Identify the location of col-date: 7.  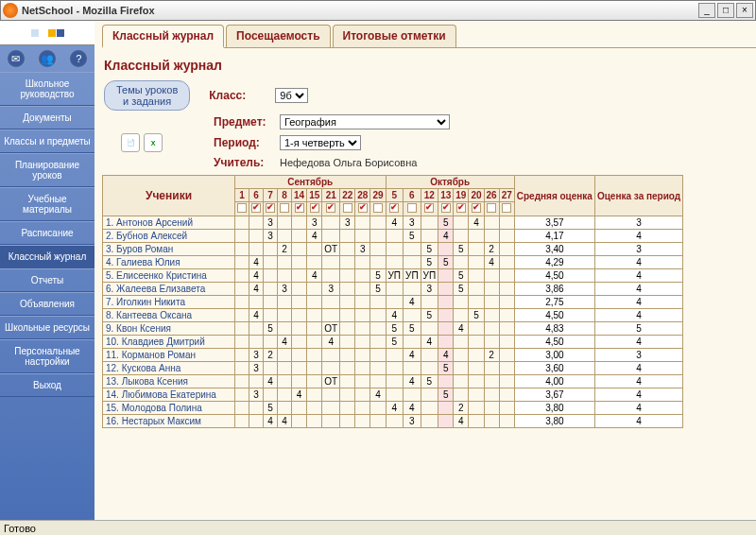
(270, 196).